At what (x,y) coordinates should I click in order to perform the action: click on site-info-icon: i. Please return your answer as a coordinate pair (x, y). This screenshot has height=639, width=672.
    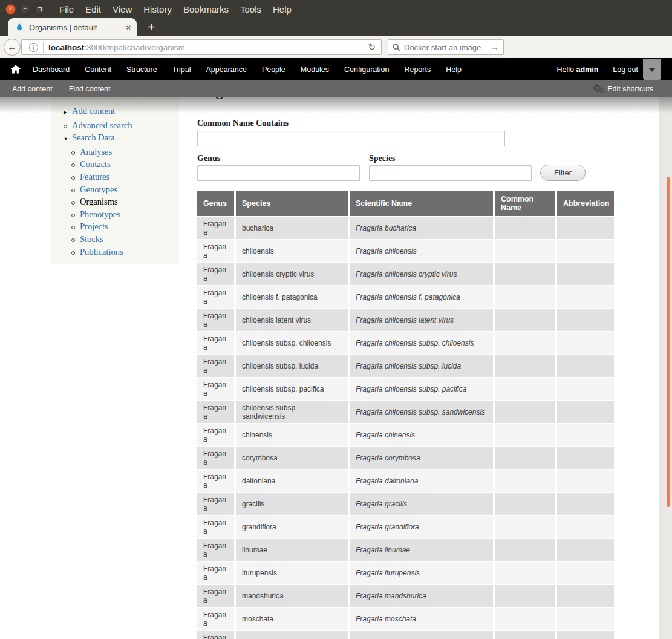
    Looking at the image, I should click on (34, 47).